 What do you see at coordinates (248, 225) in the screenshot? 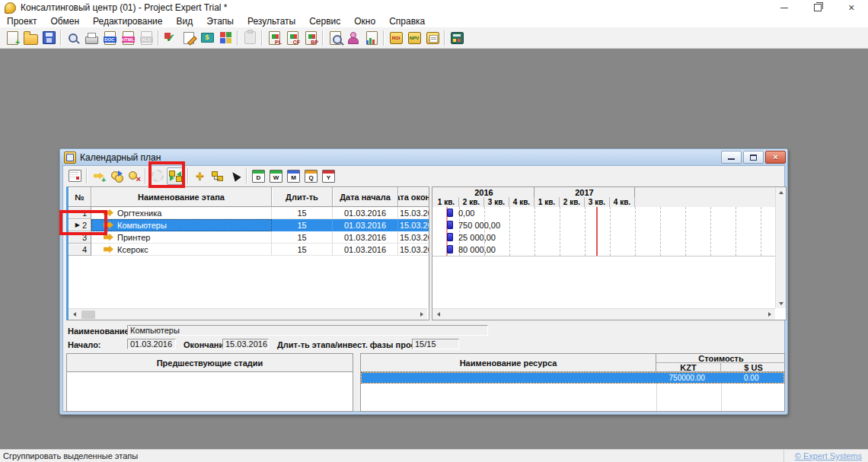
I see `table-row-selected: ▶2 Компьютеры 15 01.03.2016 15.03.201` at bounding box center [248, 225].